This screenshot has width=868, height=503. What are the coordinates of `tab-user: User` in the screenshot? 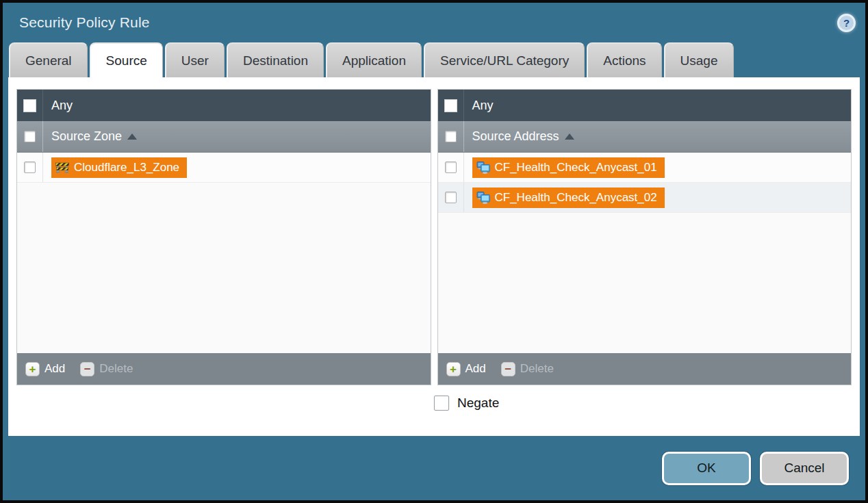 It's located at (194, 60).